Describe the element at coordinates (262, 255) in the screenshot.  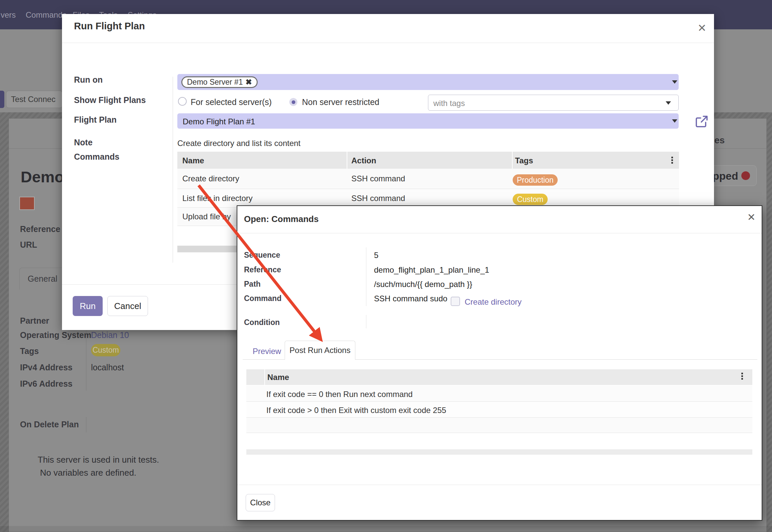
I see `label-sequence: Sequence` at that location.